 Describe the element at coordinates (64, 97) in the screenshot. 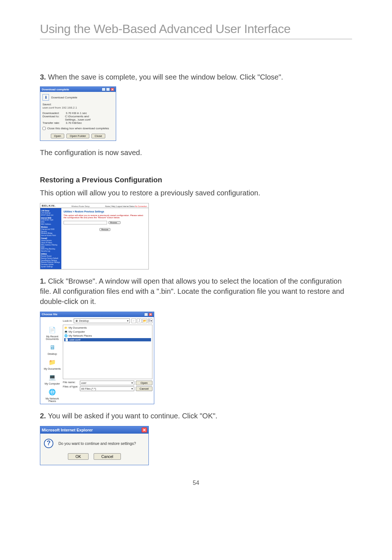

I see `download-header: Download Complete` at that location.